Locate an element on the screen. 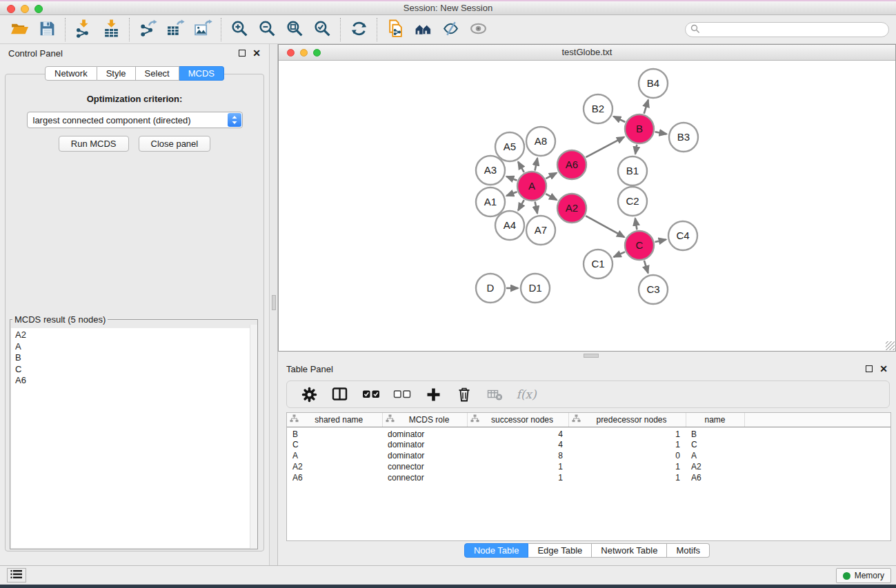 Image resolution: width=896 pixels, height=588 pixels. graph-node-C: C is located at coordinates (639, 245).